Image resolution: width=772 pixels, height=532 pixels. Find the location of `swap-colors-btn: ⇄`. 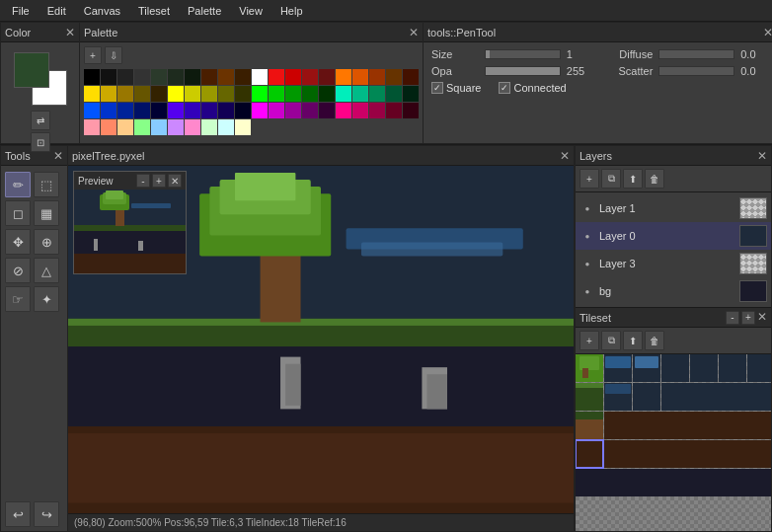

swap-colors-btn: ⇄ is located at coordinates (40, 120).